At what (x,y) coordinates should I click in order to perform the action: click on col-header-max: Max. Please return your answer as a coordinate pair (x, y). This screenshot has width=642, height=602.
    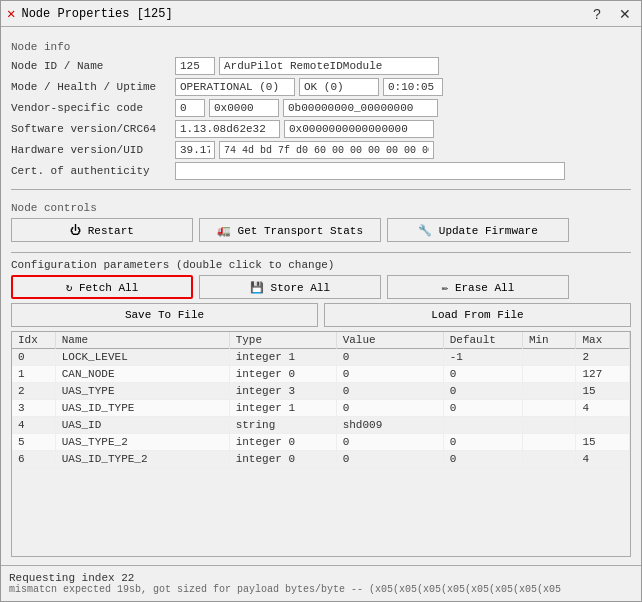
    Looking at the image, I should click on (603, 340).